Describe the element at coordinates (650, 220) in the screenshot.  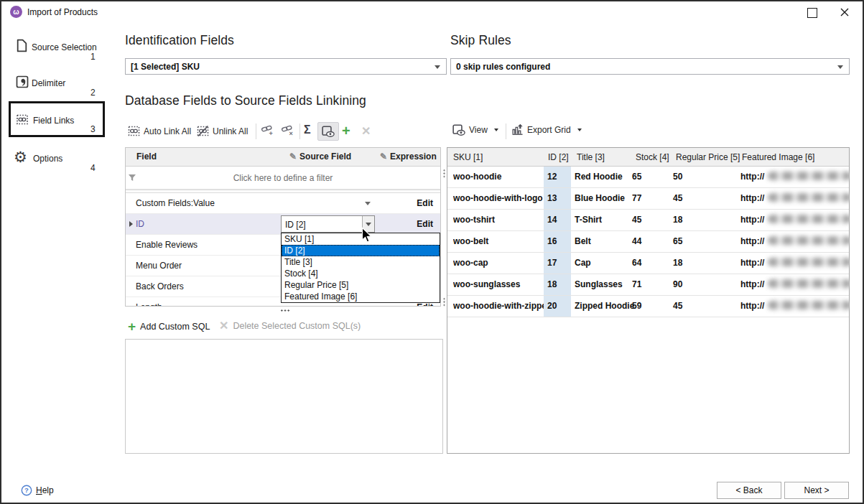
I see `cell-stock: 45` at that location.